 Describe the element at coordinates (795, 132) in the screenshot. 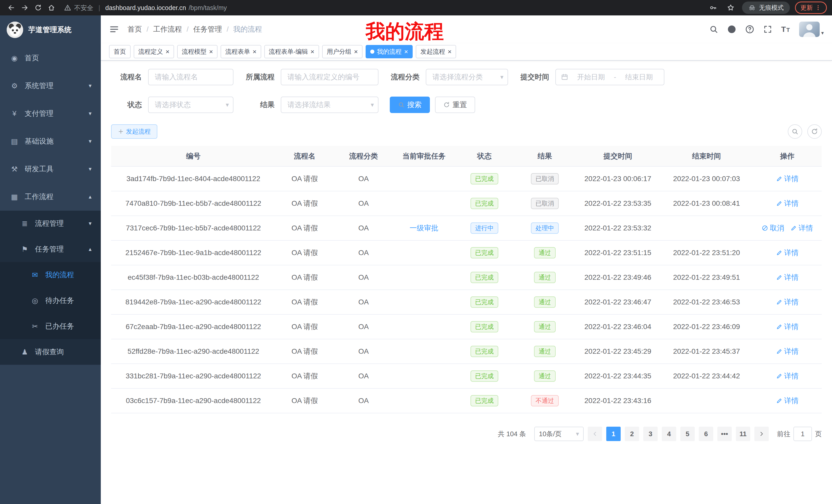

I see `toggle-search-button` at that location.